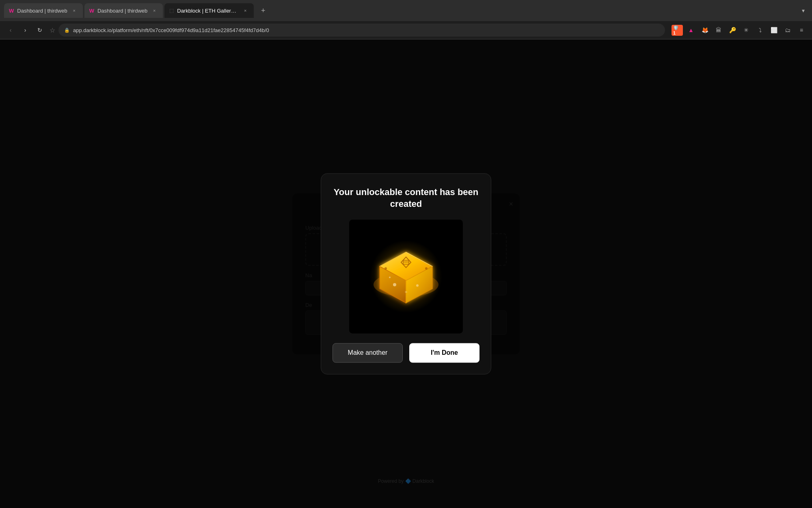 The image size is (812, 508). What do you see at coordinates (444, 353) in the screenshot?
I see `done-button: I'm Done` at bounding box center [444, 353].